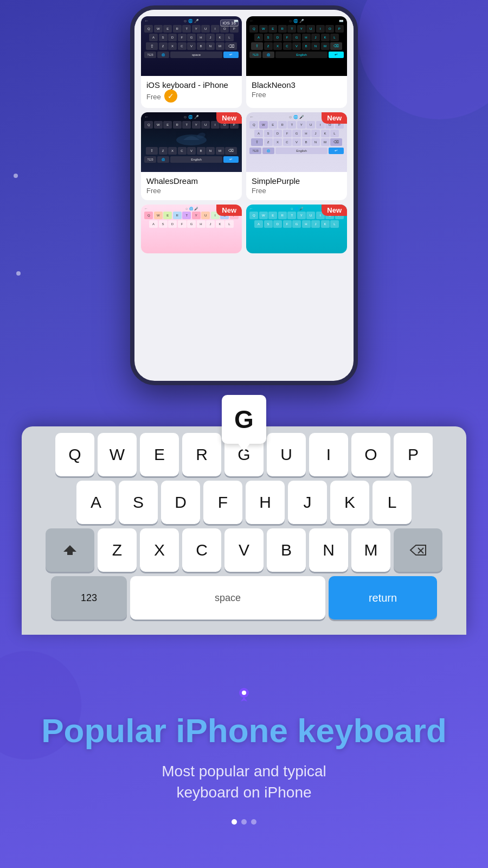  Describe the element at coordinates (297, 186) in the screenshot. I see `simplepurple-card-info: SimplePurple Free` at that location.